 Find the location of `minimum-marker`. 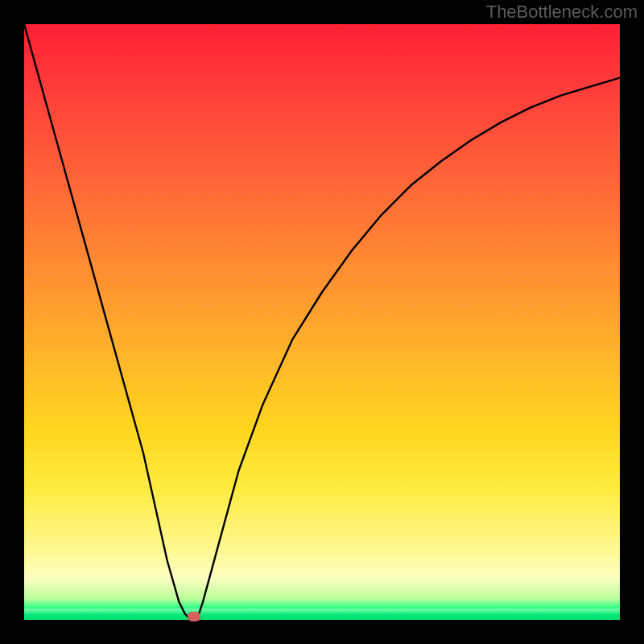

minimum-marker is located at coordinates (194, 617).